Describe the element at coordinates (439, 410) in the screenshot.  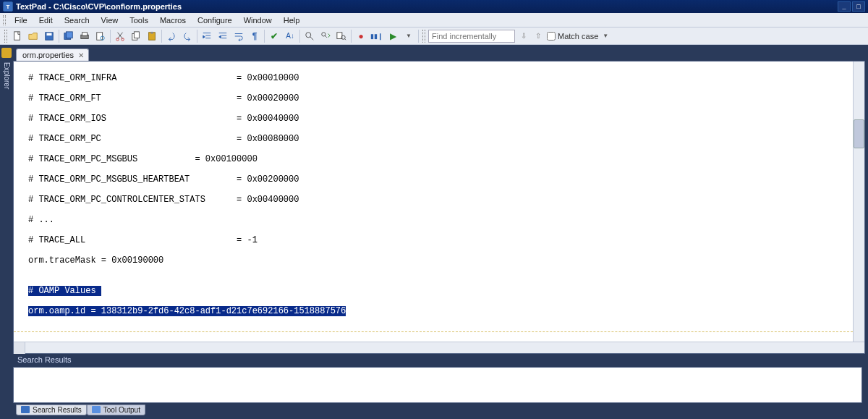
I see `bottom-tabbar: Search Results Tool Output` at that location.